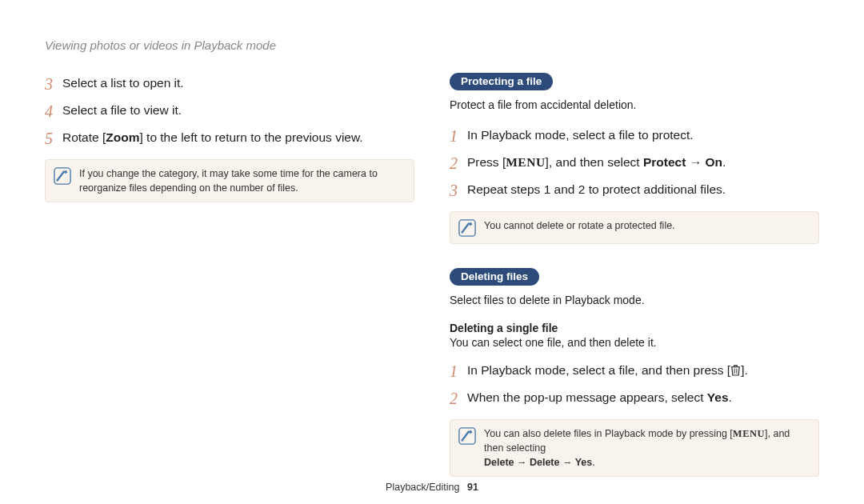 This screenshot has height=504, width=864. Describe the element at coordinates (432, 487) in the screenshot. I see `page-footer: Playback/Editing 91` at that location.